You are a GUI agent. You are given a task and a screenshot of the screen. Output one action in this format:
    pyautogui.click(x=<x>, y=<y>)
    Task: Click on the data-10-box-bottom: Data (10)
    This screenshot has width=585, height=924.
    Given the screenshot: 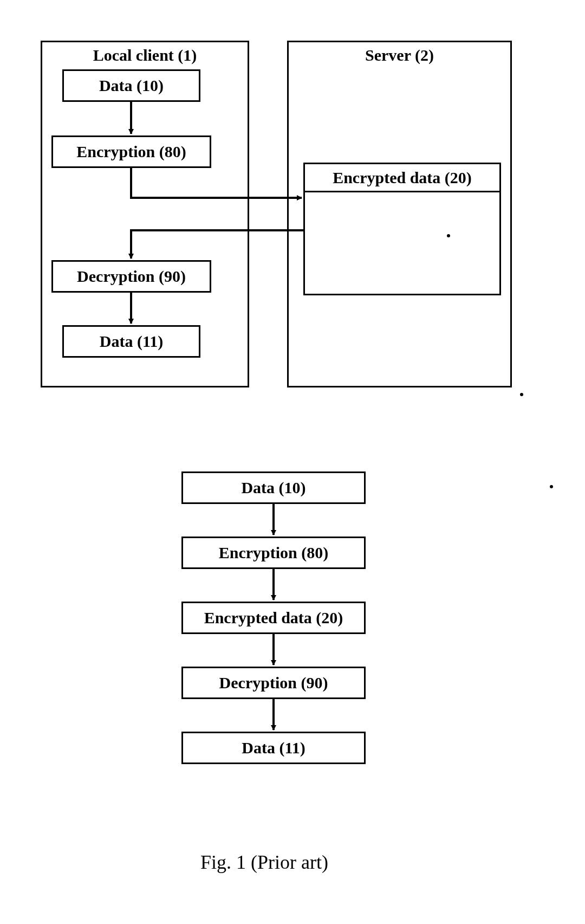 What is the action you would take?
    pyautogui.click(x=274, y=488)
    